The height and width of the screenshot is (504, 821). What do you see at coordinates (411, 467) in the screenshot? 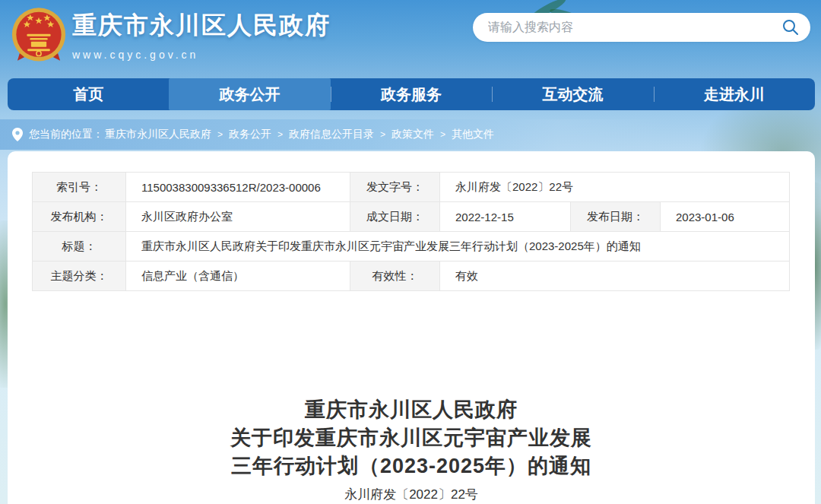
I see `document-title-line: 三年行动计划（2023-2025年）的通知` at bounding box center [411, 467].